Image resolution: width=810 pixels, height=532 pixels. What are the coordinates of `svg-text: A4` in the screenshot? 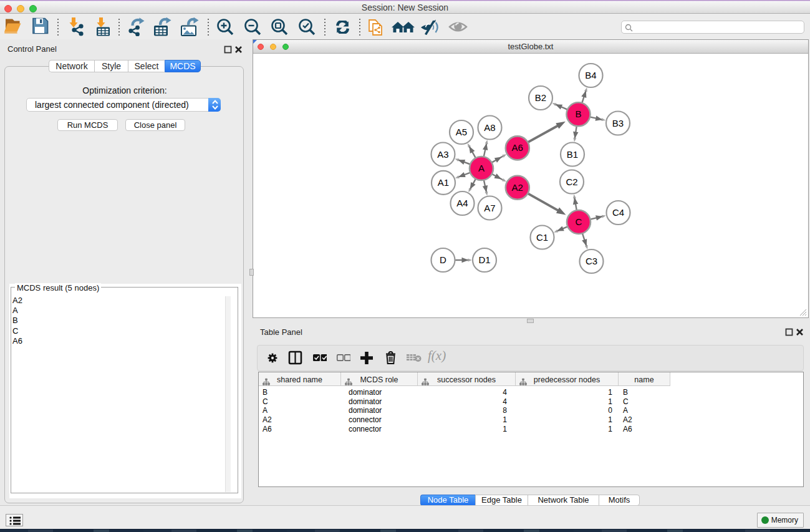 It's located at (462, 203).